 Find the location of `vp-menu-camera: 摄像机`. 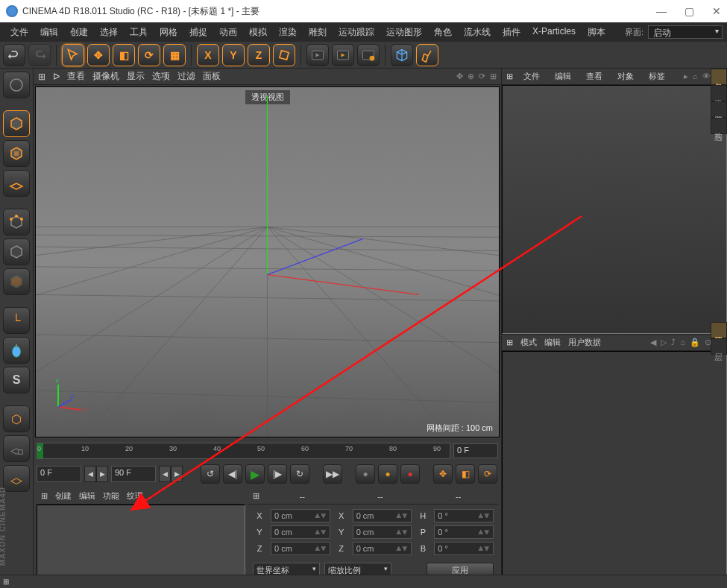

vp-menu-camera: 摄像机 is located at coordinates (106, 76).